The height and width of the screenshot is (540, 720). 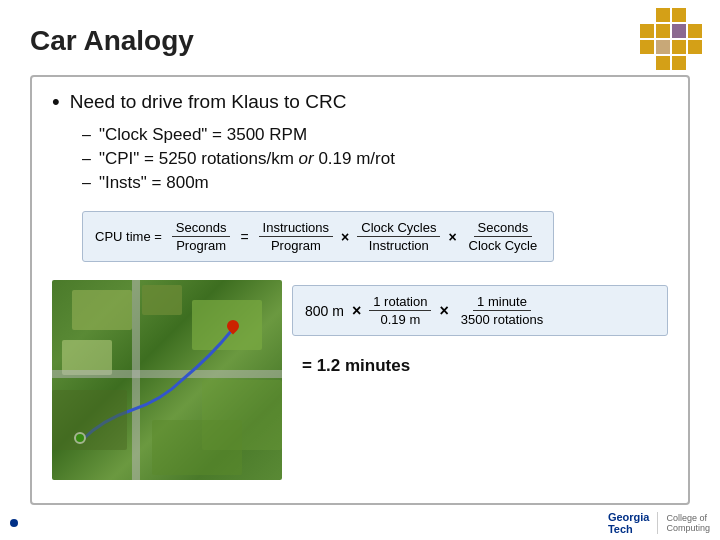 What do you see at coordinates (154, 183) in the screenshot?
I see `sub-bullet-3-text: "Insts" = 800m` at bounding box center [154, 183].